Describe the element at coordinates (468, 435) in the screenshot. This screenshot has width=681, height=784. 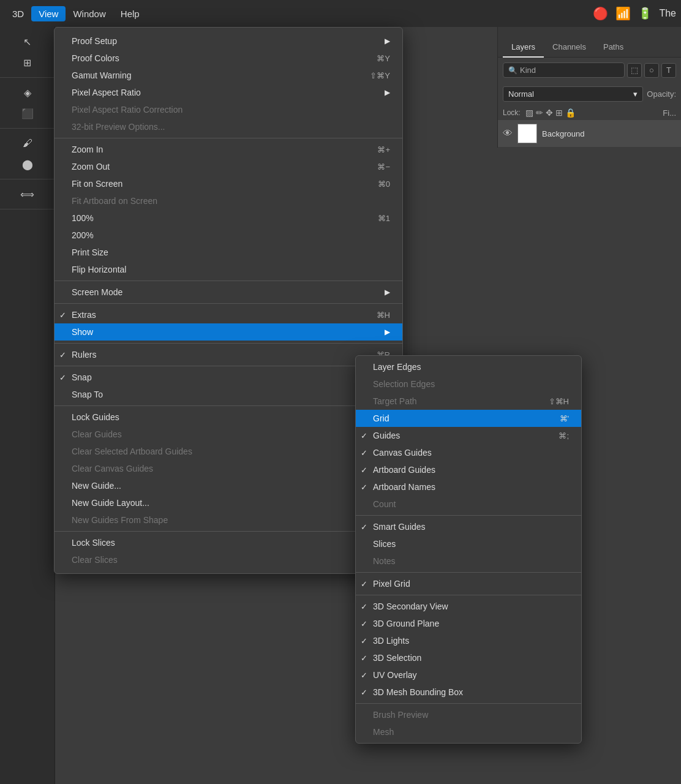
I see `submenu-guides: ✓ Guides ⌘;` at that location.